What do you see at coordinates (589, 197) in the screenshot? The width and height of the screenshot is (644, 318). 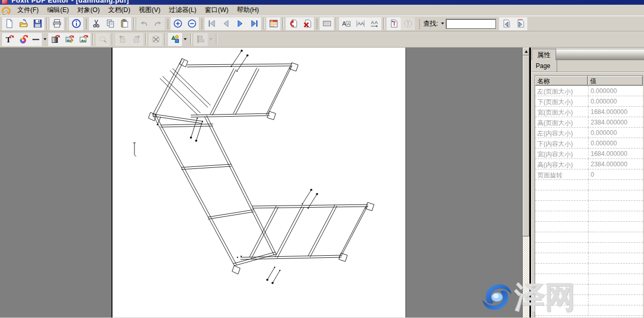 I see `properties-table: 名称 值 左(页面大小) 0.000000 下(页面大小) 0.000000 宽…` at bounding box center [589, 197].